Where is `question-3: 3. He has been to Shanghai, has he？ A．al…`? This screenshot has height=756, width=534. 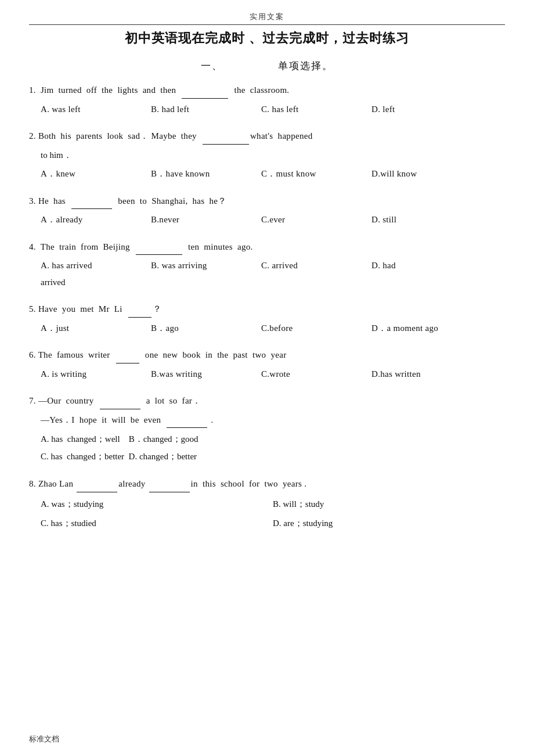
question-3: 3. He has been to Shanghai, has he？ A．al… is located at coordinates (267, 210).